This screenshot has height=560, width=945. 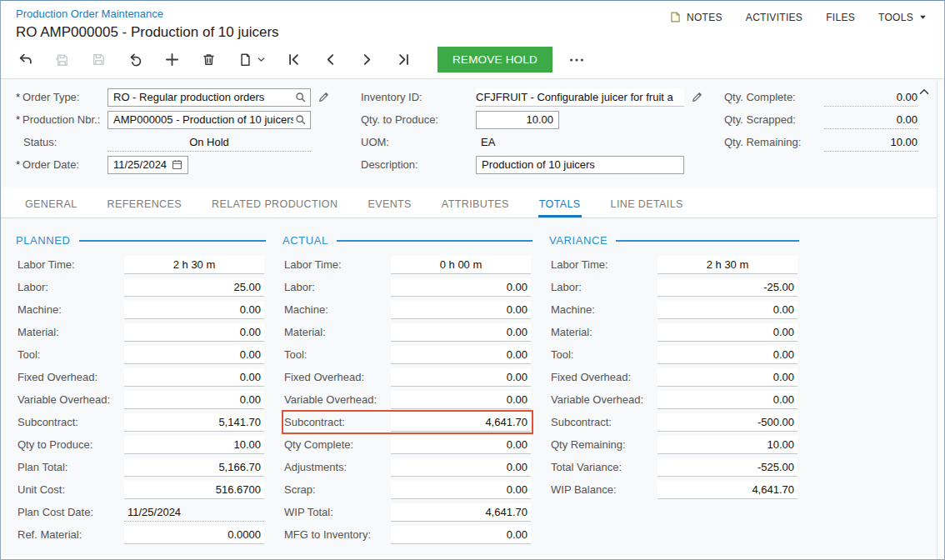 What do you see at coordinates (173, 165) in the screenshot?
I see `order-date-row: *Order Date:` at bounding box center [173, 165].